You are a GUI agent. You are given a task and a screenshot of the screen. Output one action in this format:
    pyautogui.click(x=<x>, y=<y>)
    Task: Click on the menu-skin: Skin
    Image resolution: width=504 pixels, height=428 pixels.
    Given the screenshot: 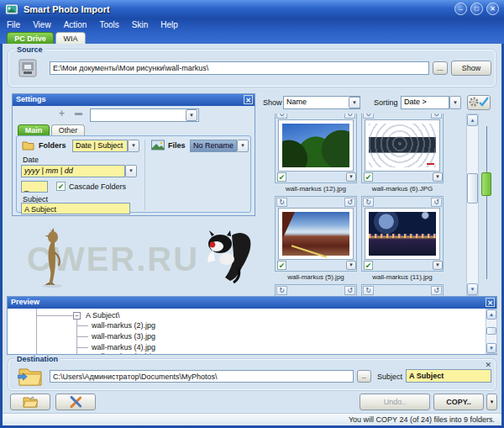 What is the action you would take?
    pyautogui.click(x=139, y=25)
    